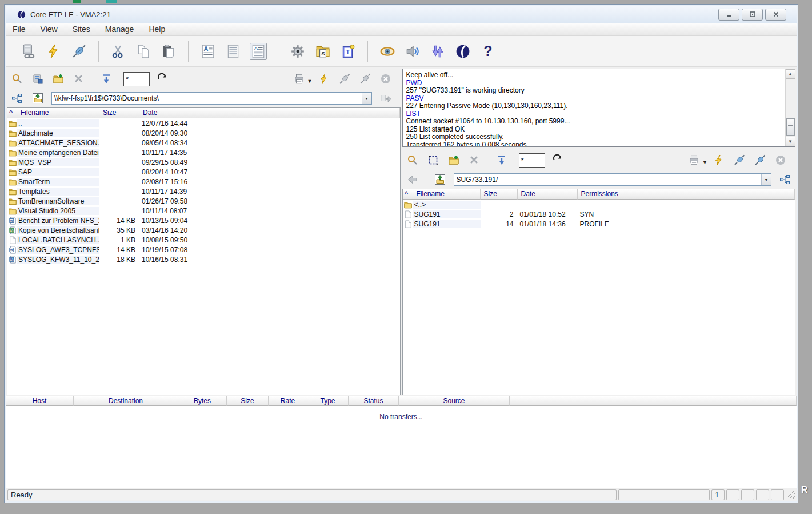  Describe the element at coordinates (202, 401) in the screenshot. I see `queue-header-bytes: Bytes` at that location.